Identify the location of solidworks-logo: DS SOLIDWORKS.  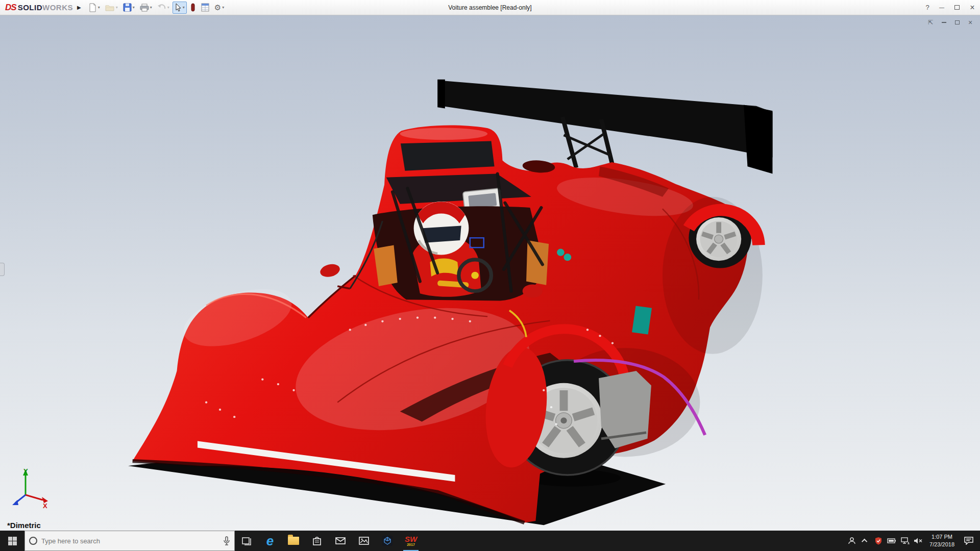
(39, 8).